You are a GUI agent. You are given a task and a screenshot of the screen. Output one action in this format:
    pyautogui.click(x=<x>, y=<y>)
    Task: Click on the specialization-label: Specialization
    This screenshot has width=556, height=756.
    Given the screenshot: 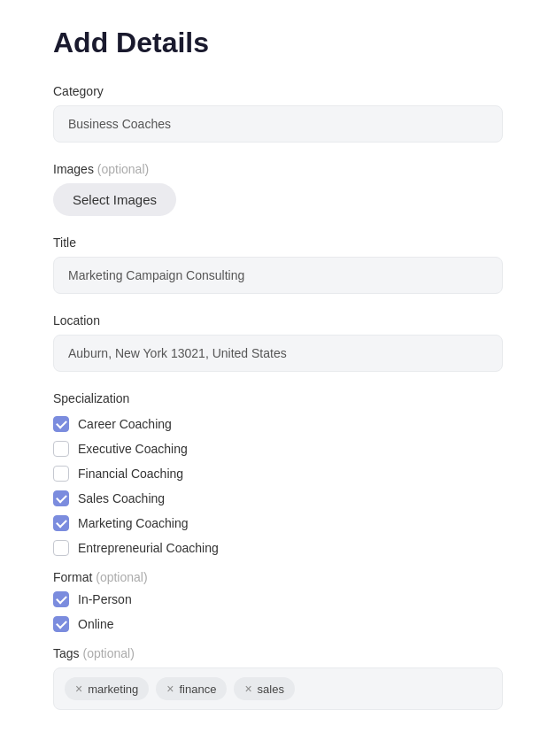 What is the action you would take?
    pyautogui.click(x=278, y=398)
    